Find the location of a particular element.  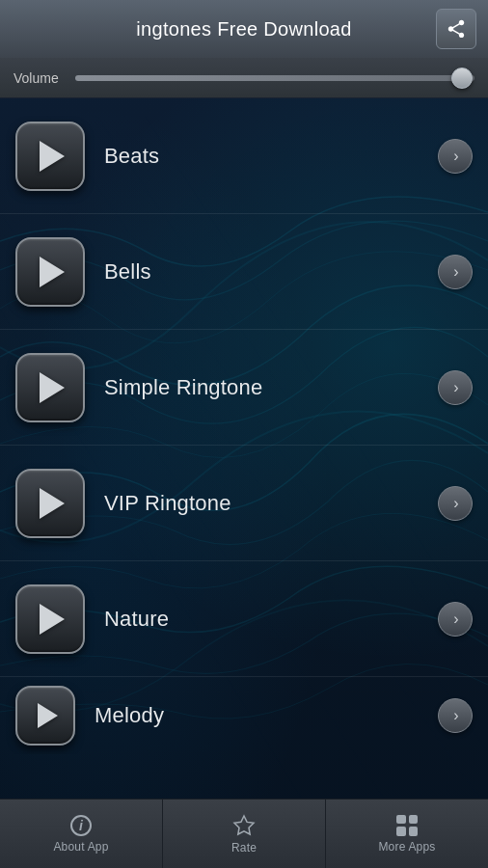

ringtone-item: Bells › is located at coordinates (244, 272).